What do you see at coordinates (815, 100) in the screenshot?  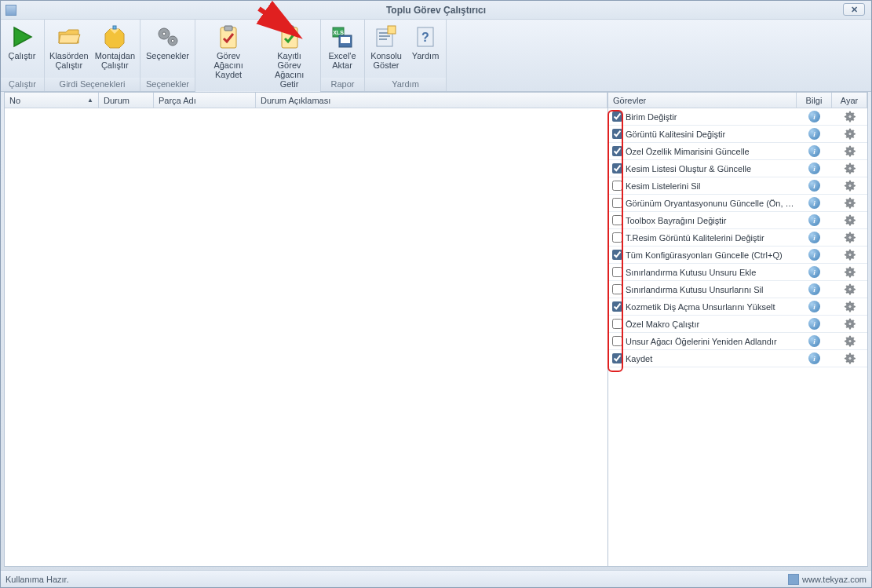 I see `col-bilgi: Bilgi` at bounding box center [815, 100].